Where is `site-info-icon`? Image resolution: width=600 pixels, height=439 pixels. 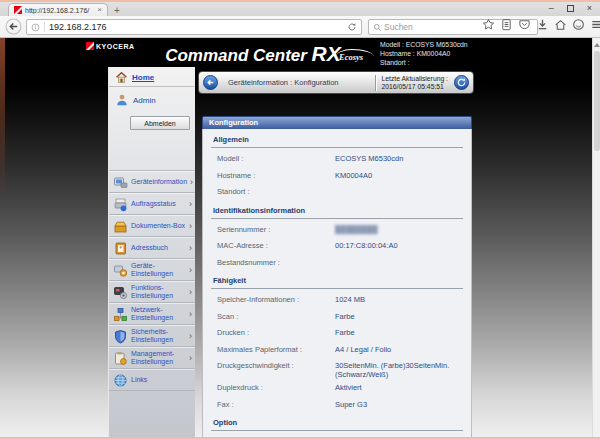
site-info-icon is located at coordinates (36, 28).